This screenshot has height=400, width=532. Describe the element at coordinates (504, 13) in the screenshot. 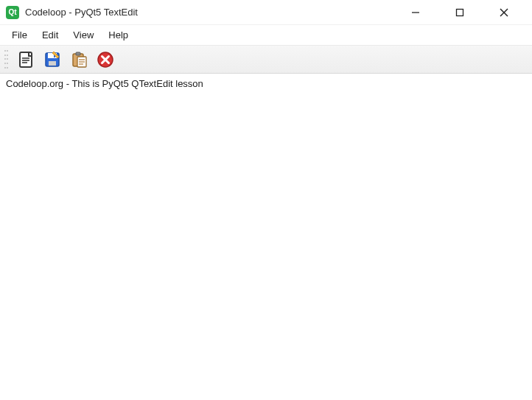

I see `close-window-button` at that location.